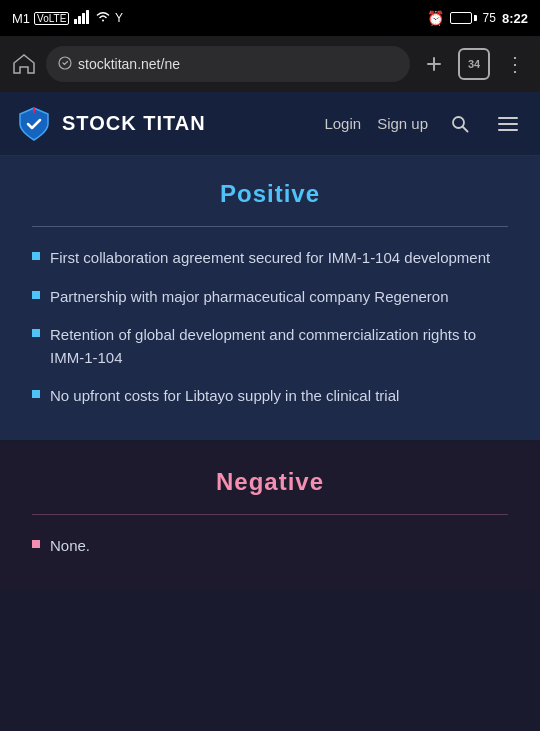 Image resolution: width=540 pixels, height=731 pixels. What do you see at coordinates (82, 18) in the screenshot?
I see `signal-icon` at bounding box center [82, 18].